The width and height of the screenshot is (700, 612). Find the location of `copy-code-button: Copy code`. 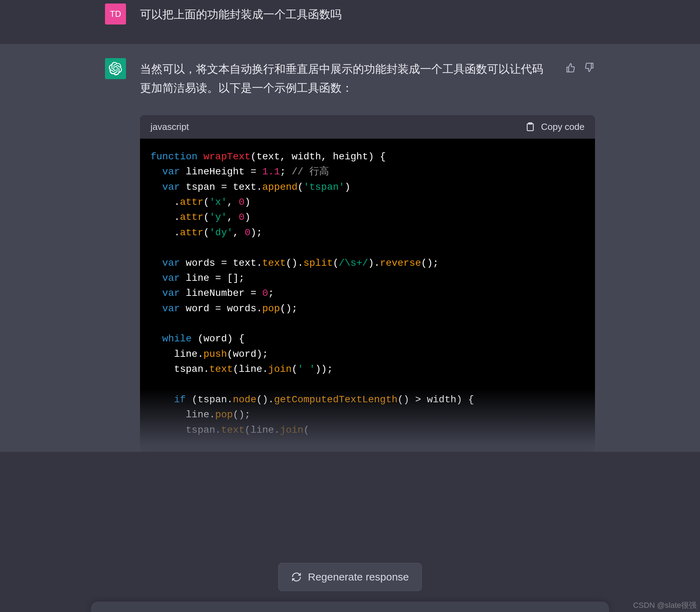

copy-code-button: Copy code is located at coordinates (555, 127).